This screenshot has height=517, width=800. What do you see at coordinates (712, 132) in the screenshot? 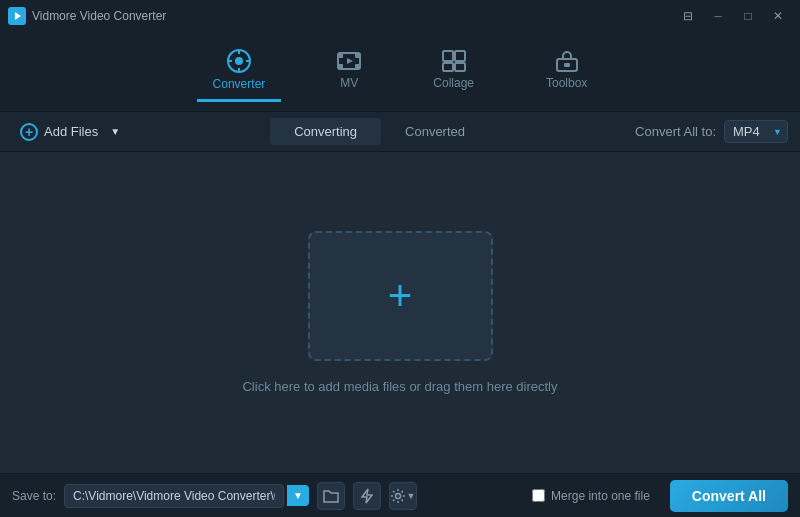
I see `convert-all-to-group: Convert All to: MP4 MKV AVI MOV MP3` at bounding box center [712, 132].